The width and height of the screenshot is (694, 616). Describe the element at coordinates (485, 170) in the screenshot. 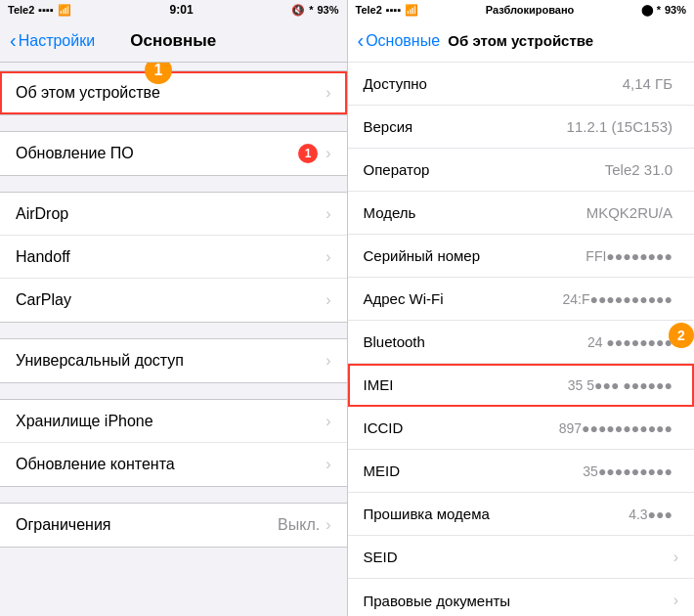

I see `operator-label: Оператор` at that location.